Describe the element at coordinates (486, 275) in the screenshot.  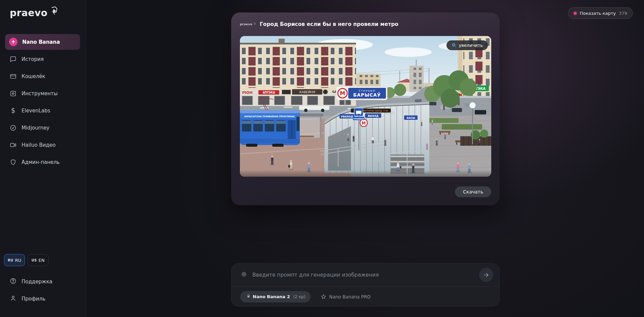
I see `send-button` at that location.